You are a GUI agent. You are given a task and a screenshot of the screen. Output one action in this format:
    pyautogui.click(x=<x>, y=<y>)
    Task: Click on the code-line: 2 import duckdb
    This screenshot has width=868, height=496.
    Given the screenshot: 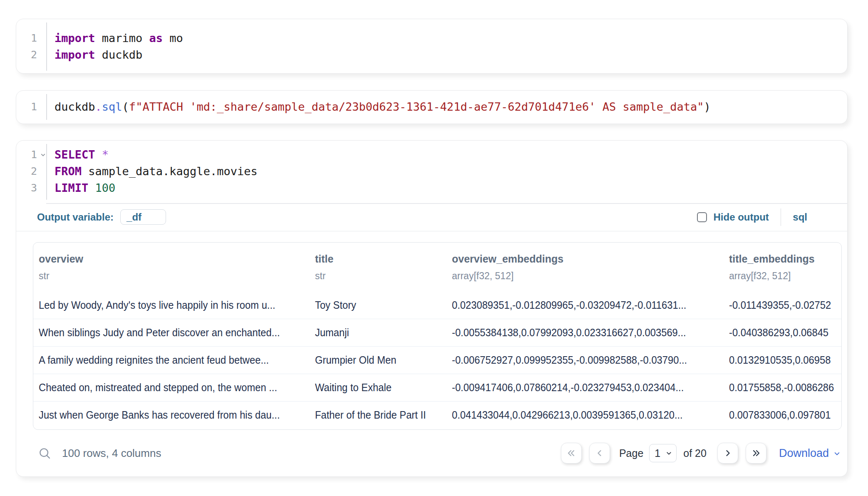 What is the action you would take?
    pyautogui.click(x=432, y=55)
    